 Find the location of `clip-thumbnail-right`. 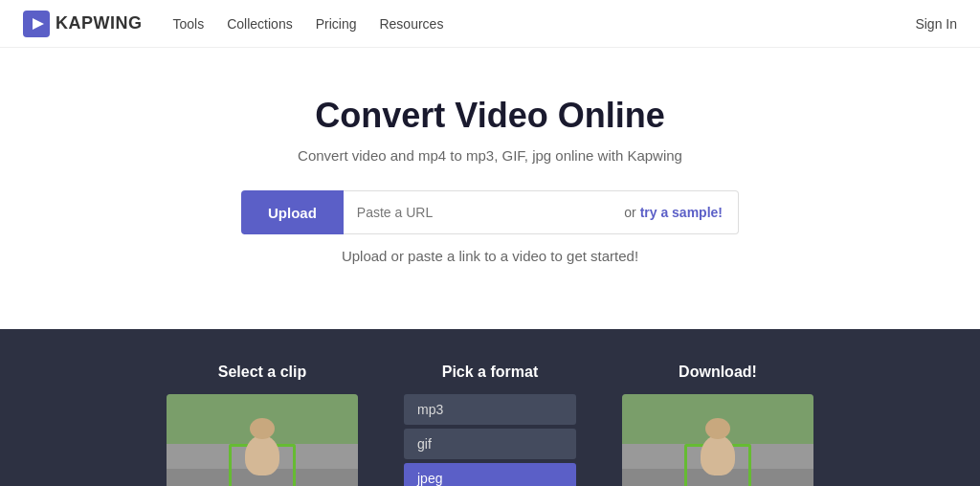

clip-thumbnail-right is located at coordinates (718, 440).